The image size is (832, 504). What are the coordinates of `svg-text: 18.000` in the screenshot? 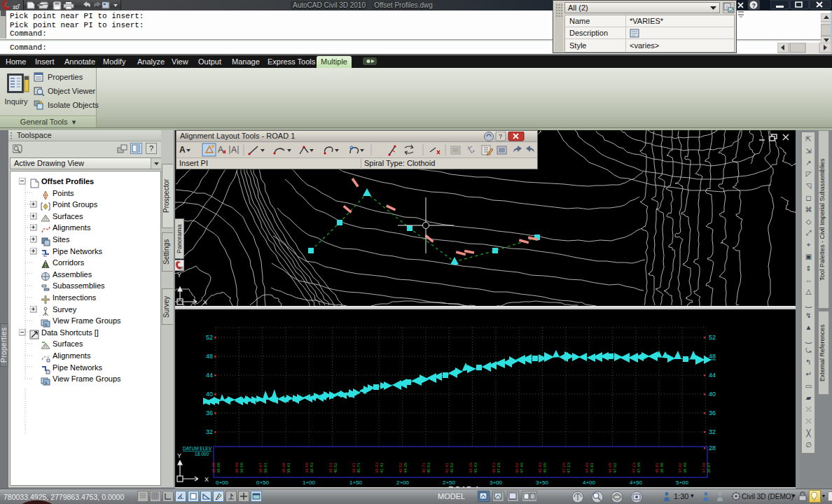 It's located at (202, 454).